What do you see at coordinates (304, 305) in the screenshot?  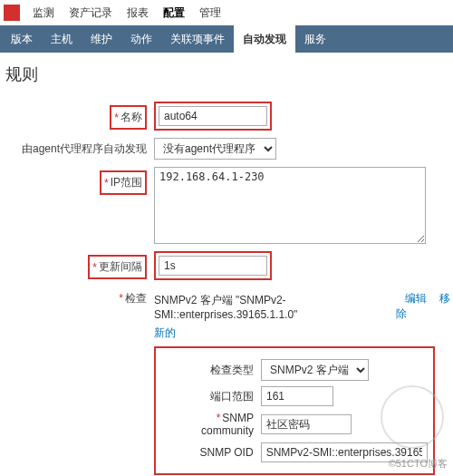 I see `check-line: SNMPv2 客户端 "SNMPv2-SMI::enterprises.3916…` at bounding box center [304, 305].